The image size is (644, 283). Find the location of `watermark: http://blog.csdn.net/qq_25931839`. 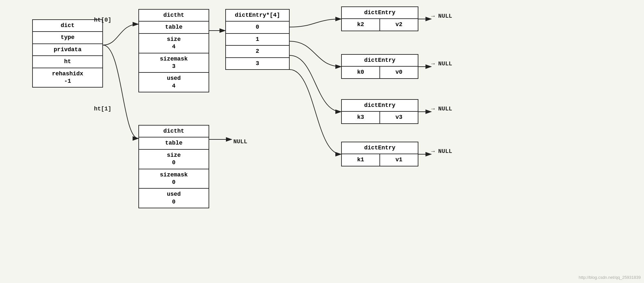

watermark: http://blog.csdn.net/qq_25931839 is located at coordinates (610, 278).